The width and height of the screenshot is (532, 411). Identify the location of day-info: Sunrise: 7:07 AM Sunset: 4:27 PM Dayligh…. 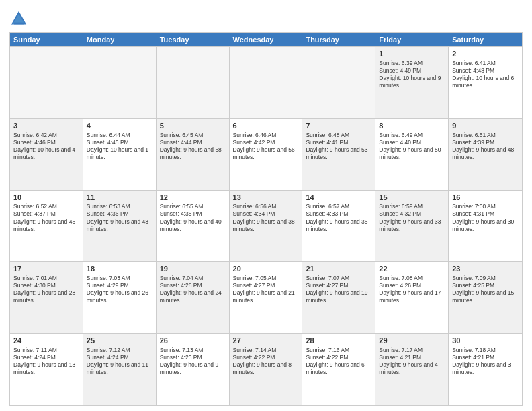
(339, 289).